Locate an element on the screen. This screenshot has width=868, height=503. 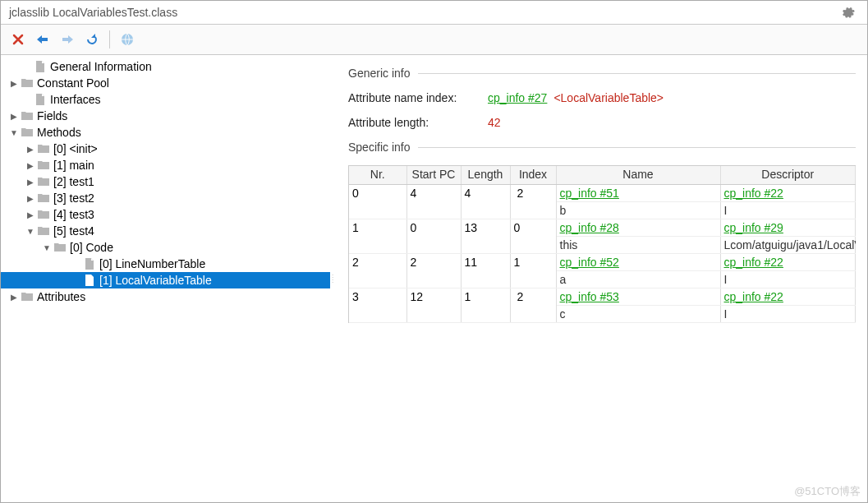
gear-icon is located at coordinates (848, 12).